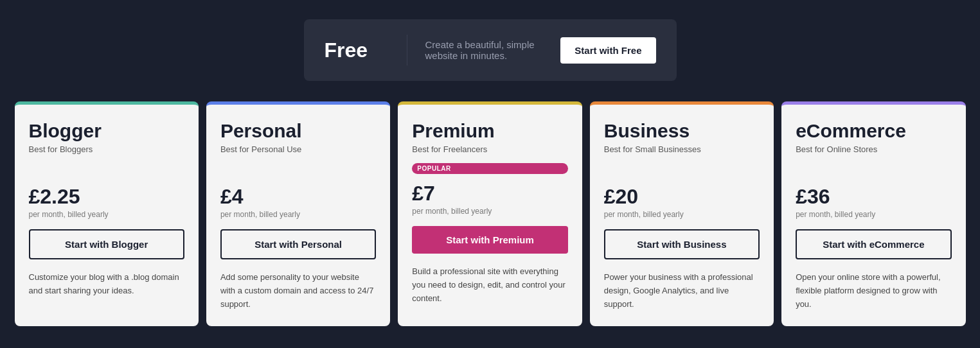  I want to click on plan-price-personal: £4, so click(298, 196).